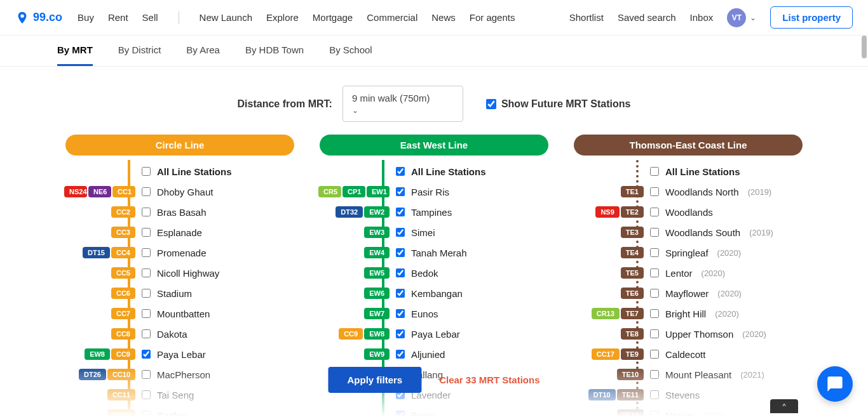 Image resolution: width=868 pixels, height=417 pixels. Describe the element at coordinates (375, 380) in the screenshot. I see `apply-filters-button: Apply filters` at that location.